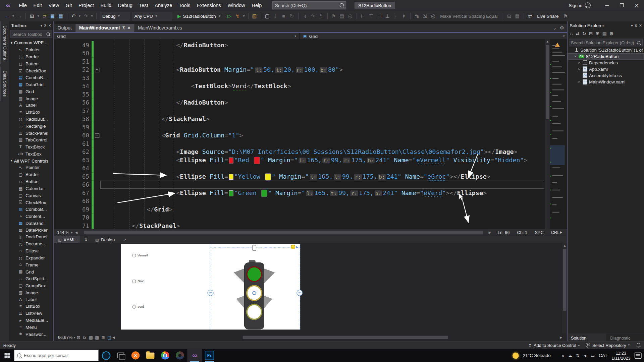 The height and width of the screenshot is (362, 644). I want to click on design-artboard: VermellGrocVerd ∞ ∞ ▶, so click(211, 287).